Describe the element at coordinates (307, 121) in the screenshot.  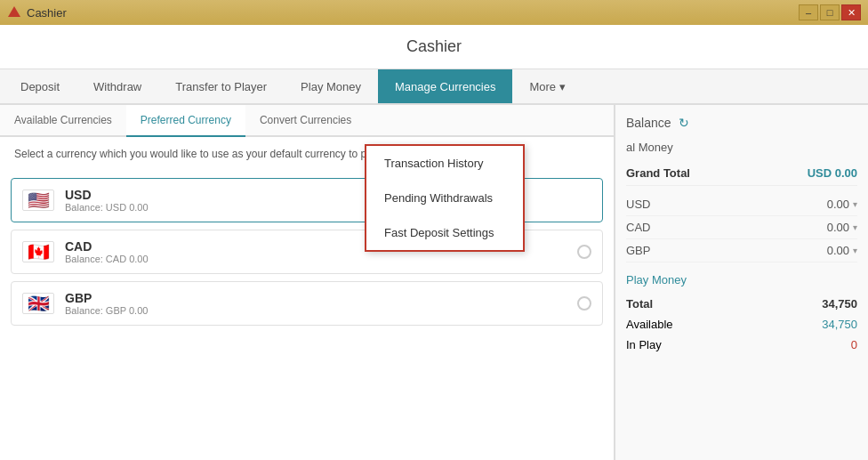
I see `sub-tab-bar: Available Currencies Preferred Currency …` at that location.